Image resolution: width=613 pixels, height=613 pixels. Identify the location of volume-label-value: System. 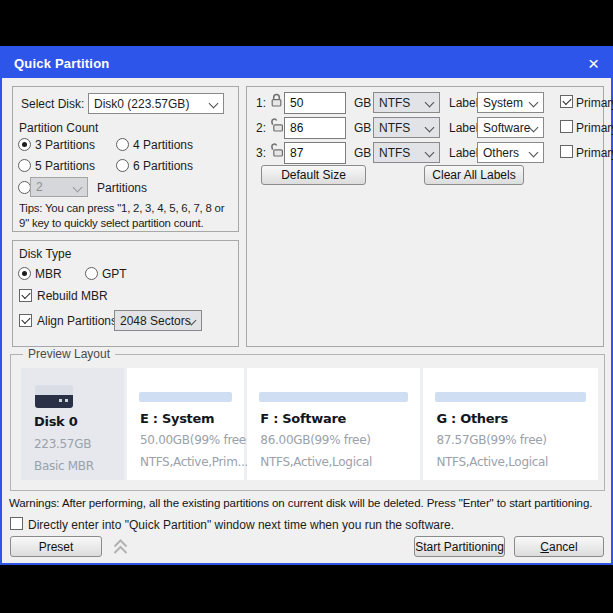
(503, 103).